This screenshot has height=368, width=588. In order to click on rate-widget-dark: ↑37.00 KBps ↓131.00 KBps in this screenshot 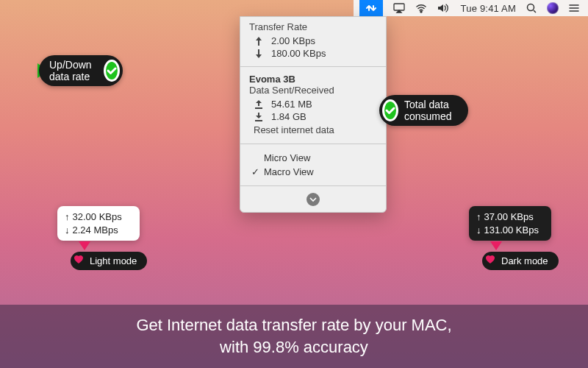, I will do `click(510, 224)`.